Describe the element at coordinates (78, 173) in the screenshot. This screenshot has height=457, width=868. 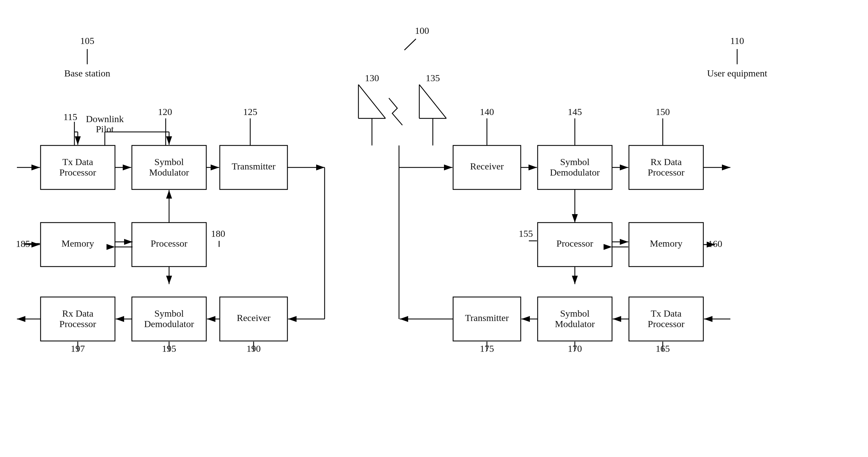
I see `label-tx-data-proc-2: Processor` at that location.